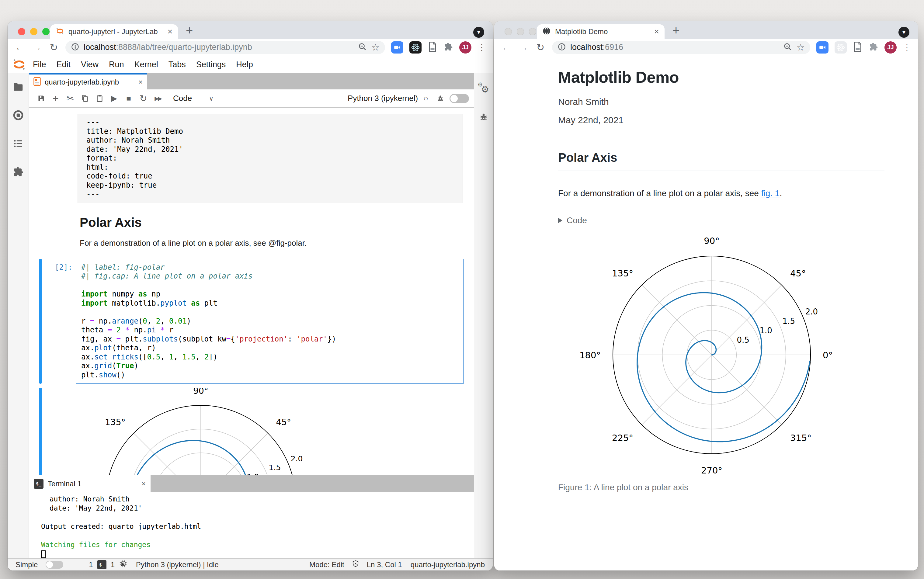  I want to click on menu-item-file: File, so click(39, 64).